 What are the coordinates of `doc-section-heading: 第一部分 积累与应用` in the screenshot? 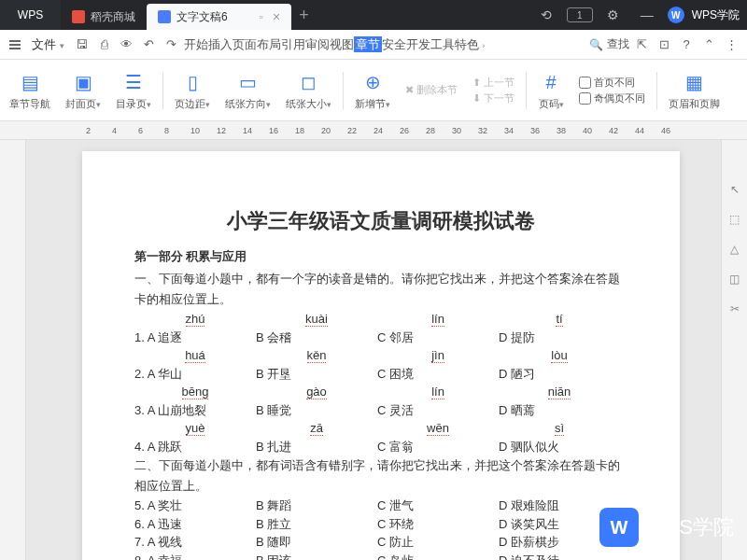 It's located at (381, 257).